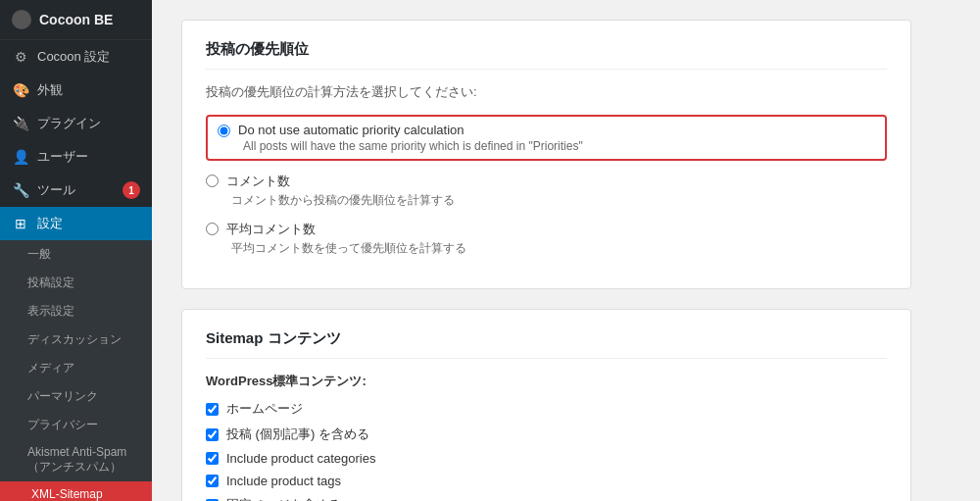 Image resolution: width=980 pixels, height=501 pixels. I want to click on tools-icon: 🔧, so click(21, 190).